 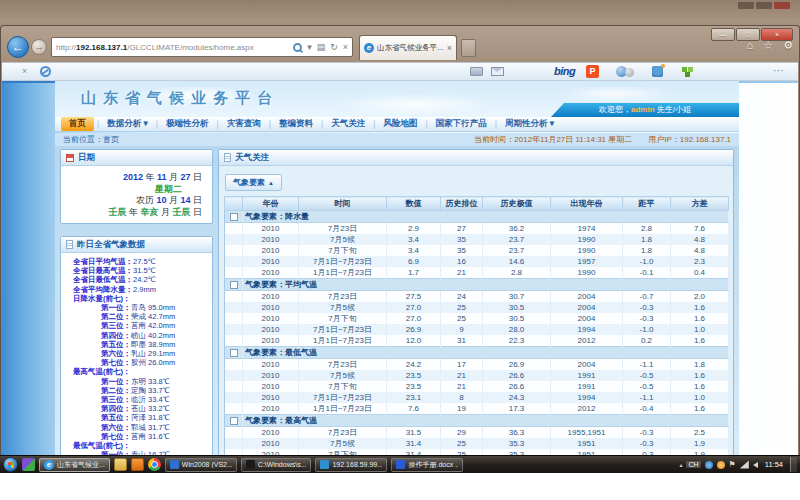 What do you see at coordinates (477, 262) in the screenshot?
I see `table-row: 20107月1日~7月23日6.91614.61957-1.02.3` at bounding box center [477, 262].